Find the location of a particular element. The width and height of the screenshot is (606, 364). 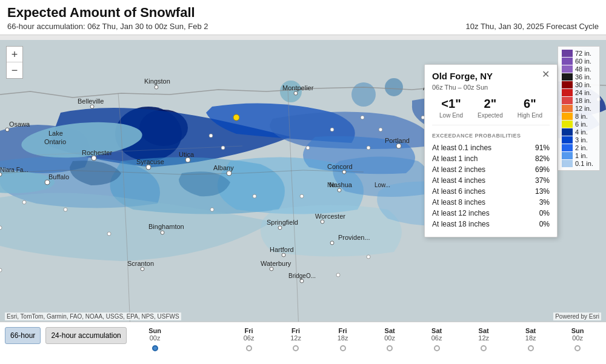

legend-item-12: 12 in. is located at coordinates (579, 108).